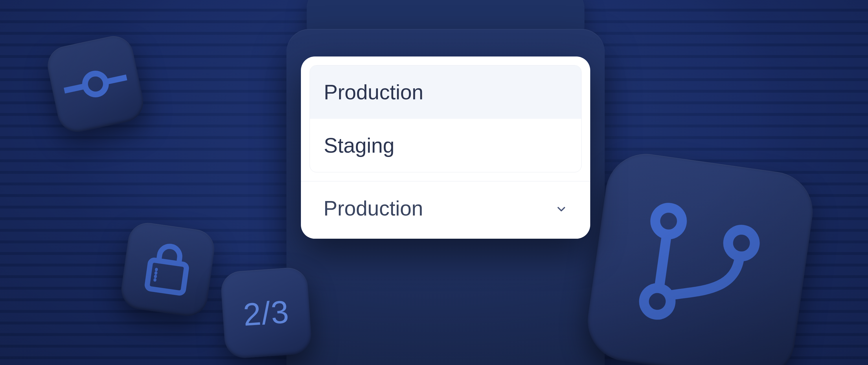 This screenshot has width=868, height=365. What do you see at coordinates (266, 313) in the screenshot?
I see `progress-tile: 2/3` at bounding box center [266, 313].